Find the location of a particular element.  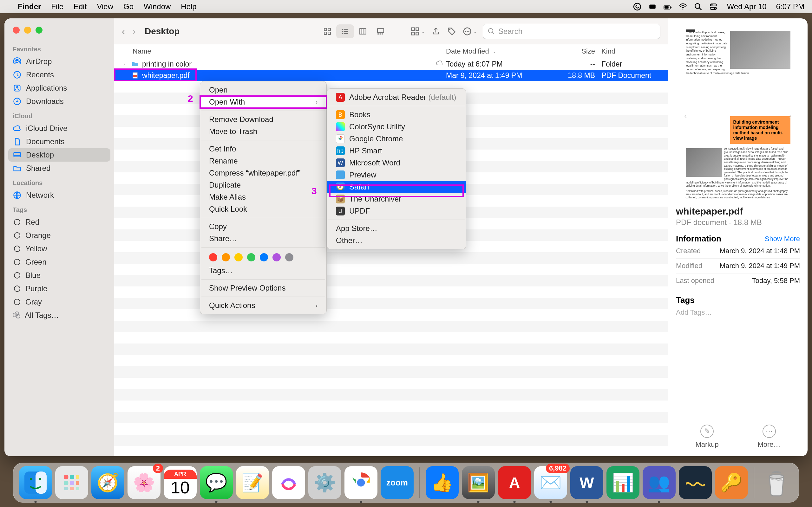

menubar-time: 6:07 PM is located at coordinates (790, 7).